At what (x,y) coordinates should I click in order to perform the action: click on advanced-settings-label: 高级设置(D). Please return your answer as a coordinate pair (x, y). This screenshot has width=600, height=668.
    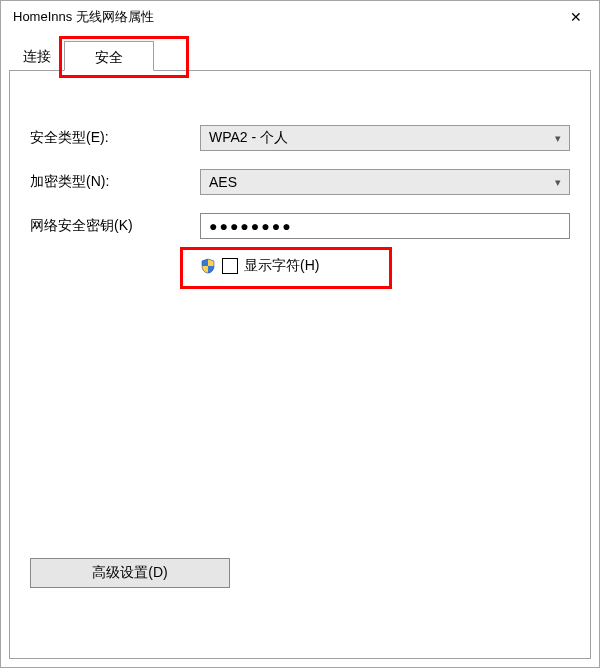
    Looking at the image, I should click on (130, 573).